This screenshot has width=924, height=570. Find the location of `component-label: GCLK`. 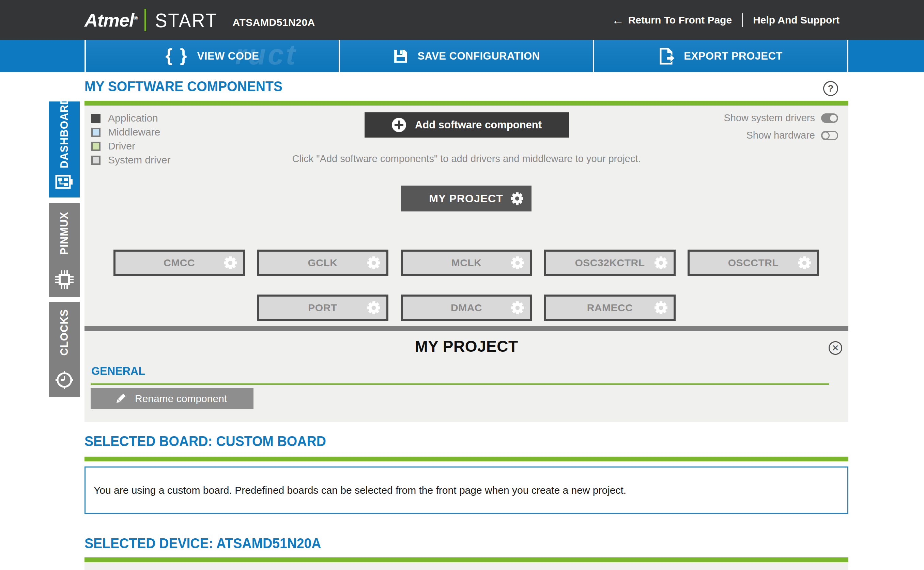

component-label: GCLK is located at coordinates (323, 263).